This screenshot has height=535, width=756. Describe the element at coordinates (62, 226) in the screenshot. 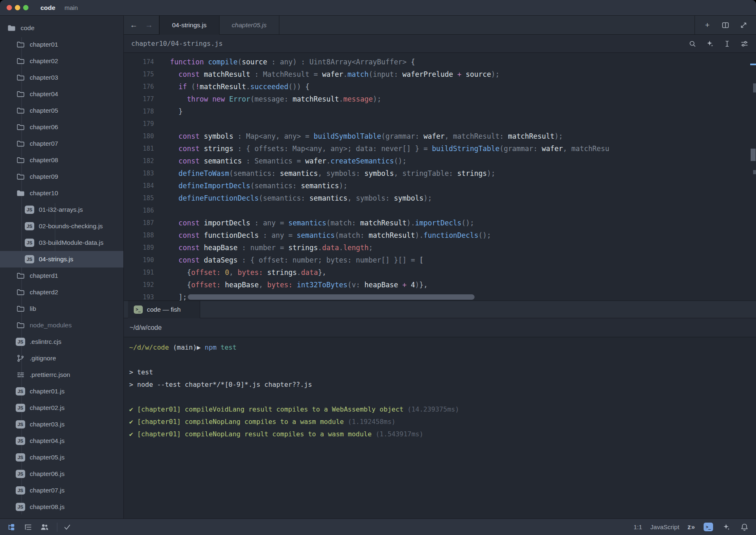

I see `sidebar-item-02-bounds-checking-js: JS02-bounds-checking.js` at that location.